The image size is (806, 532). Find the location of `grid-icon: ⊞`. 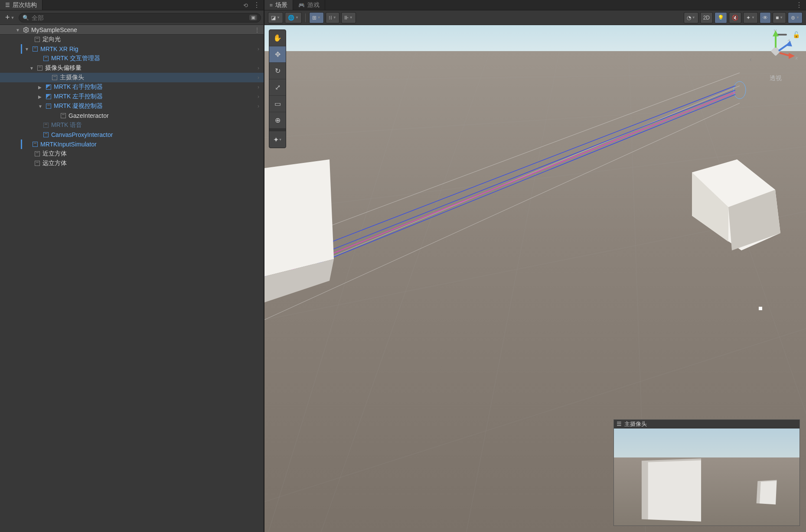

grid-icon: ⊞ is located at coordinates (314, 18).